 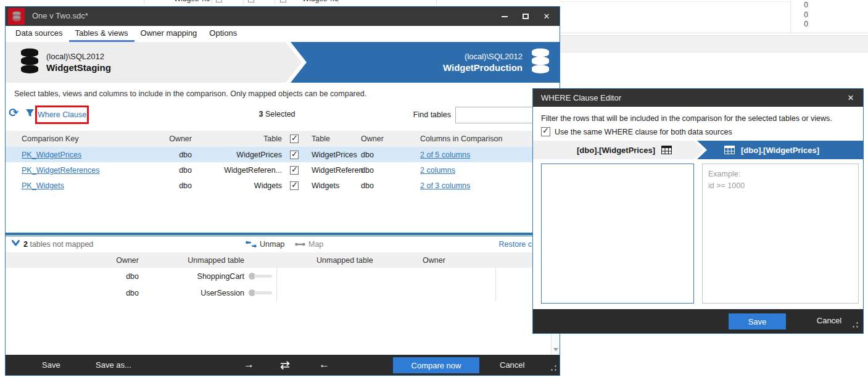 I want to click on close-button: ✕, so click(x=547, y=16).